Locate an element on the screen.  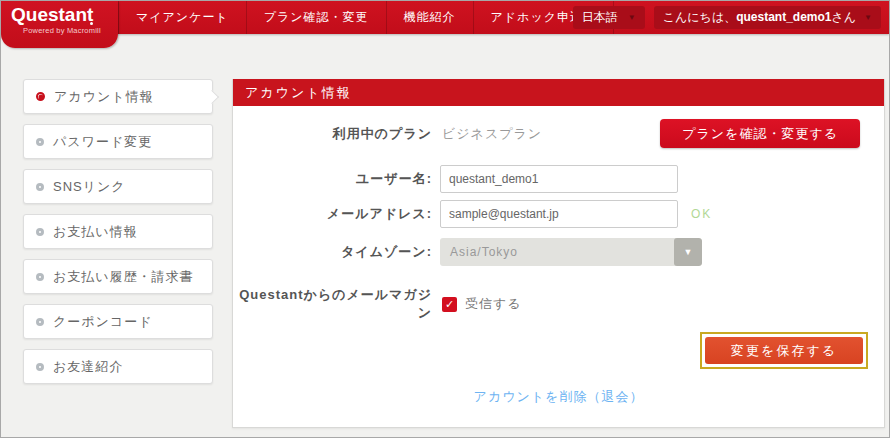
top-navigation-bar: Questant Powered by Macromill マイアンケート プラ… is located at coordinates (445, 18).